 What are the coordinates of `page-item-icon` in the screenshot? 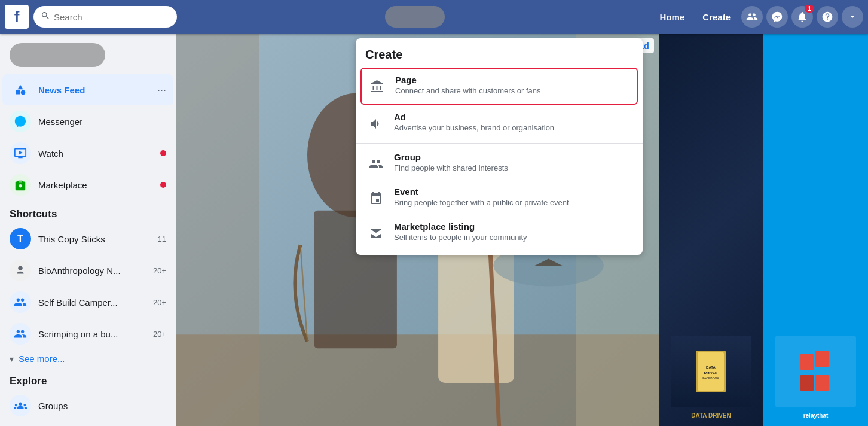 It's located at (377, 87).